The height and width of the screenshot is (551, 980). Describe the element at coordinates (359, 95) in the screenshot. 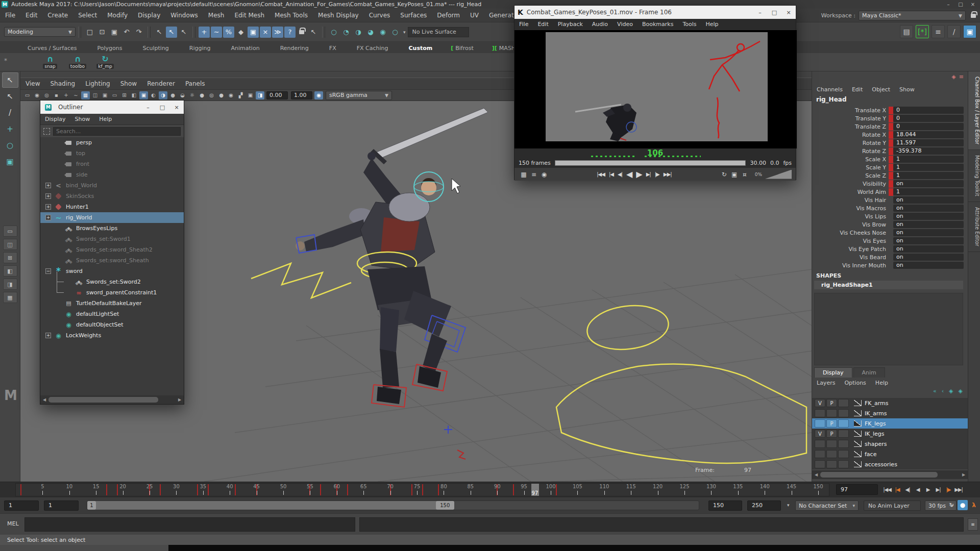

I see `colorspace-dropdown: sRGB gamma▼` at that location.